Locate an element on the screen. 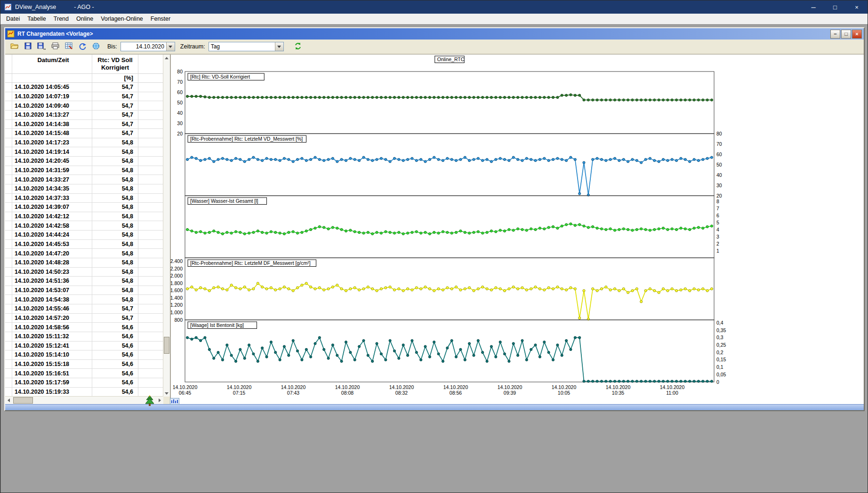 This screenshot has width=868, height=493. row-datetime: 14.10.2020 15:15:18 is located at coordinates (52, 364).